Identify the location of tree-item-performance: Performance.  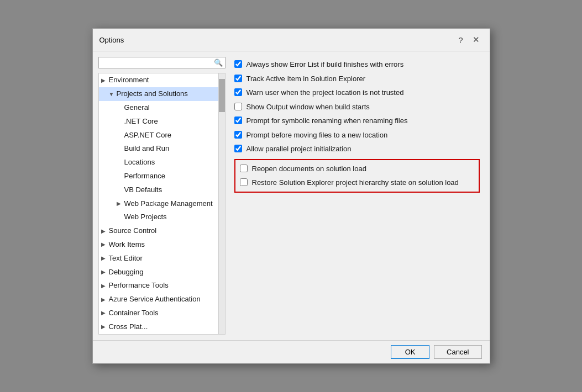
(159, 177).